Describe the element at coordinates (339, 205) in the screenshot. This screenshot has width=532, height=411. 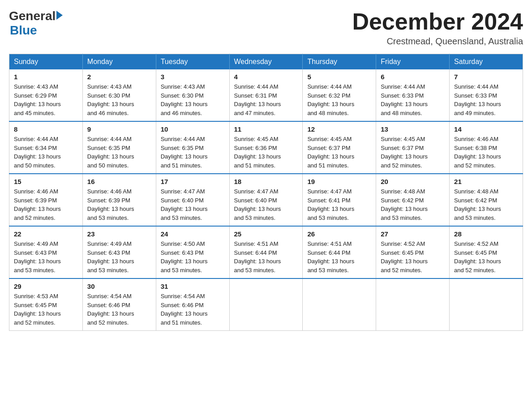
I see `day-info: Sunrise: 4:47 AM Sunset: 6:41 PM Dayligh…` at that location.